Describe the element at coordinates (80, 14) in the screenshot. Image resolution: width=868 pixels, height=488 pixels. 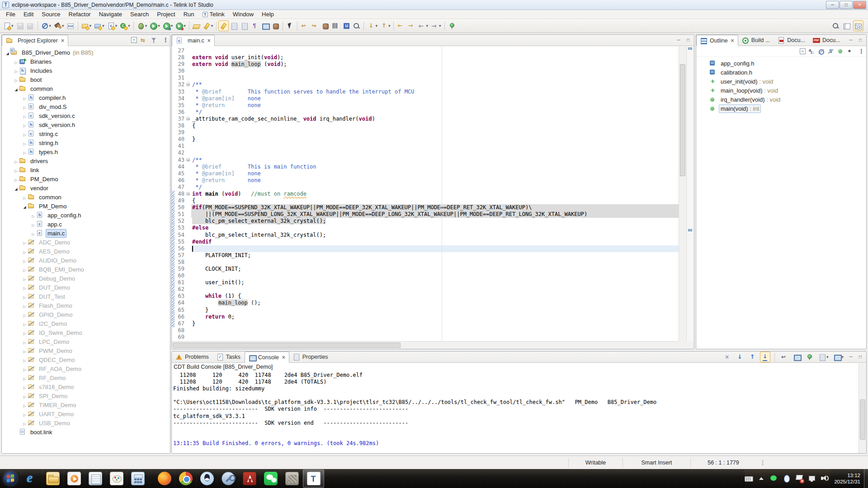
I see `menu-refactor: Refactor` at that location.